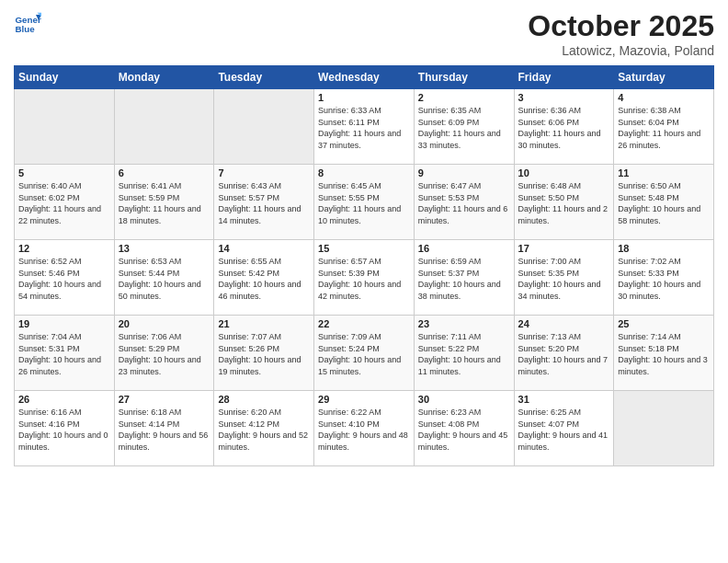  Describe the element at coordinates (165, 324) in the screenshot. I see `day-number: 20` at that location.